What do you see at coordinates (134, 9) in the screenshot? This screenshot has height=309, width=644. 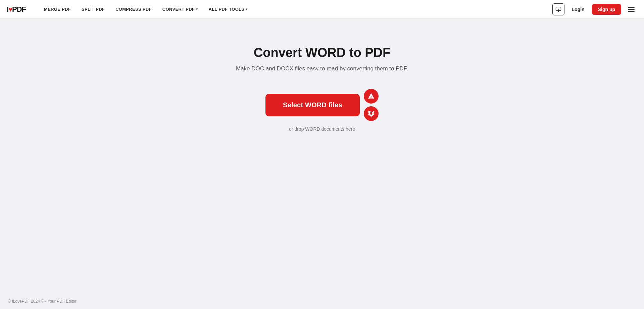 I see `nav-compress-pdf: COMPRESS PDF` at bounding box center [134, 9].